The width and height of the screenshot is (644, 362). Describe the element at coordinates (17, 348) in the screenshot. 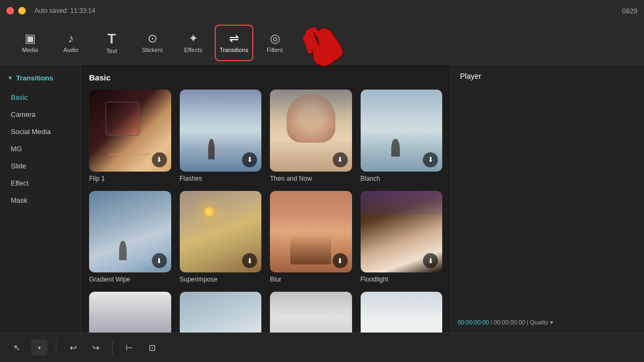

I see `cursor-icon: ↖` at that location.